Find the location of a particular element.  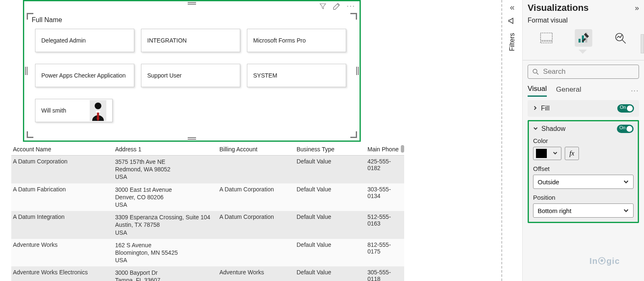

position-label: Position is located at coordinates (583, 198).